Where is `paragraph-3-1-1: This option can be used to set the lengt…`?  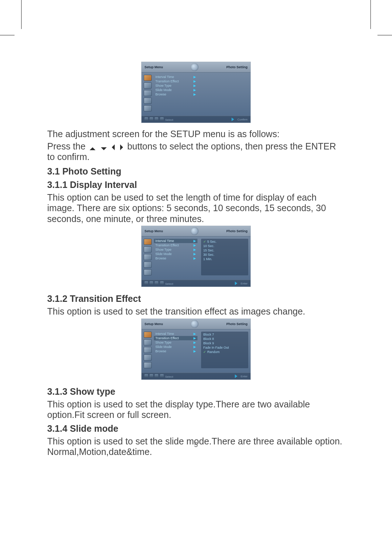
paragraph-3-1-1: This option can be used to set the lengt… is located at coordinates (196, 208).